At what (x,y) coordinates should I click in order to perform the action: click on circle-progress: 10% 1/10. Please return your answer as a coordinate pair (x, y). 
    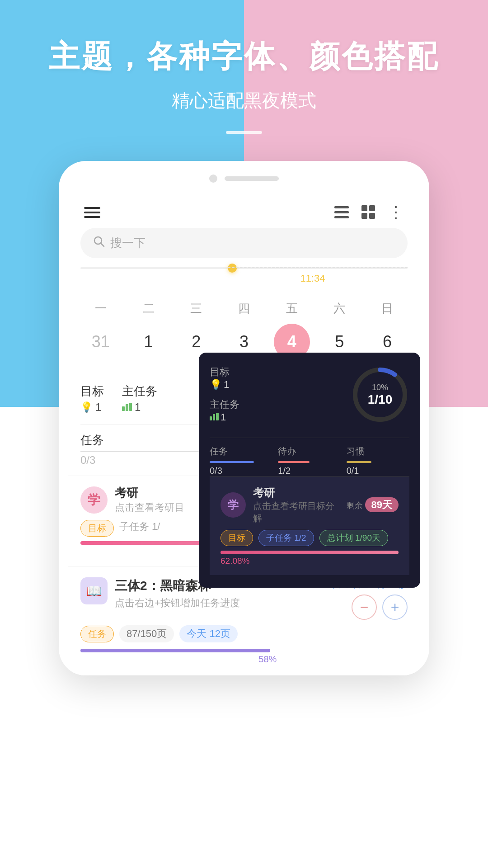
    Looking at the image, I should click on (380, 395).